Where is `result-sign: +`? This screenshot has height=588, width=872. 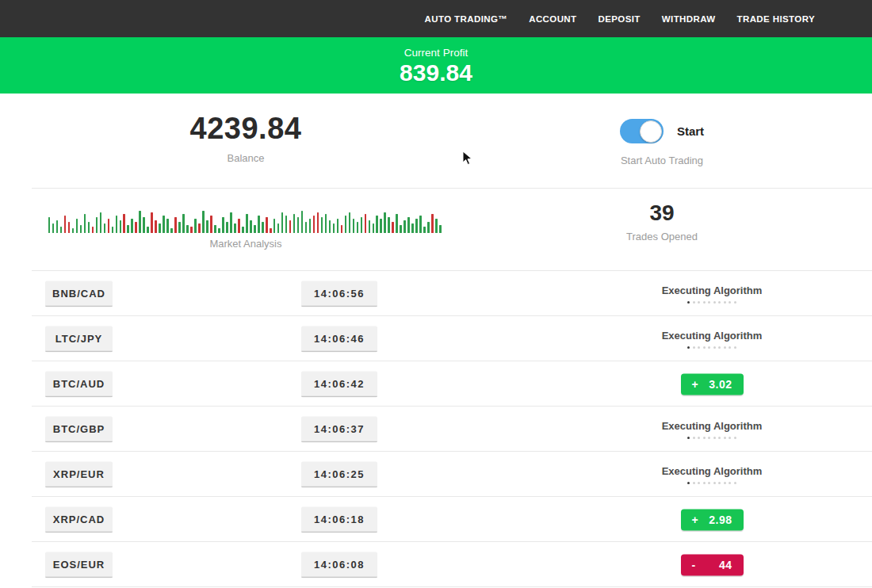
result-sign: + is located at coordinates (696, 520).